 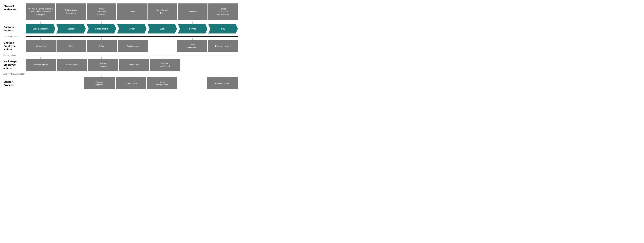 I want to click on evidence-box-5: Space for kidsToilet, so click(x=162, y=12).